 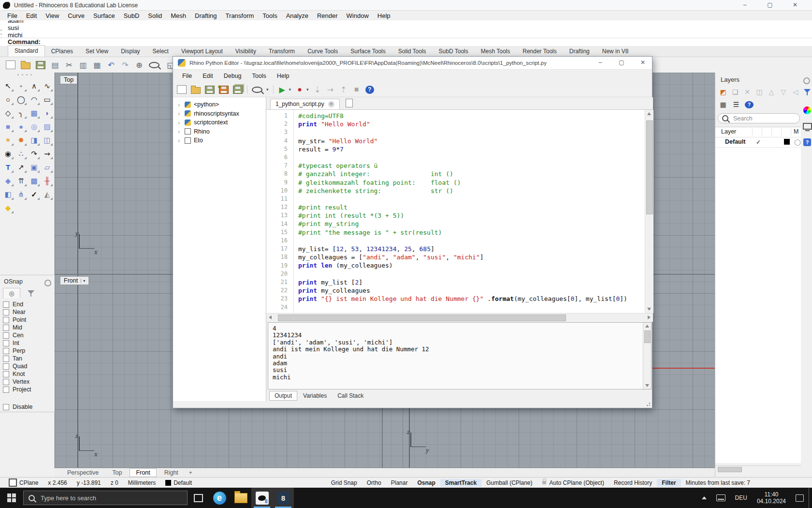 What do you see at coordinates (370, 90) in the screenshot?
I see `help-icon: ?` at bounding box center [370, 90].